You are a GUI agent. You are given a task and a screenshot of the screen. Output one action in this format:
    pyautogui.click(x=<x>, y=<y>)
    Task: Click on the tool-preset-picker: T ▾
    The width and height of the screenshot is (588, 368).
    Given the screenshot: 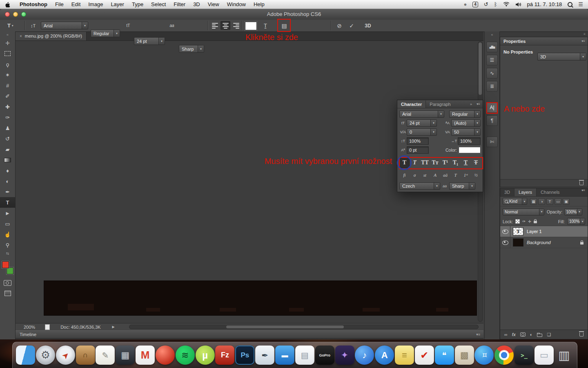 What is the action you would take?
    pyautogui.click(x=14, y=25)
    